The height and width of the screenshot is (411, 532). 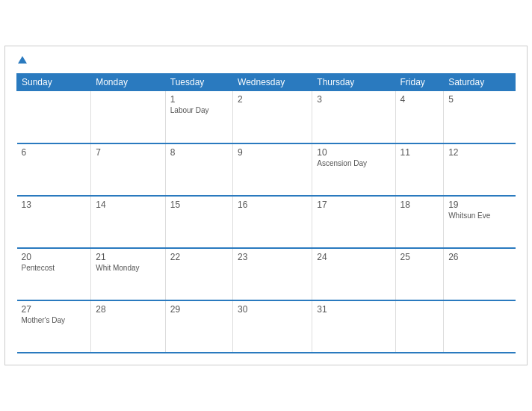 What do you see at coordinates (199, 82) in the screenshot?
I see `weekday-header: Tuesday` at bounding box center [199, 82].